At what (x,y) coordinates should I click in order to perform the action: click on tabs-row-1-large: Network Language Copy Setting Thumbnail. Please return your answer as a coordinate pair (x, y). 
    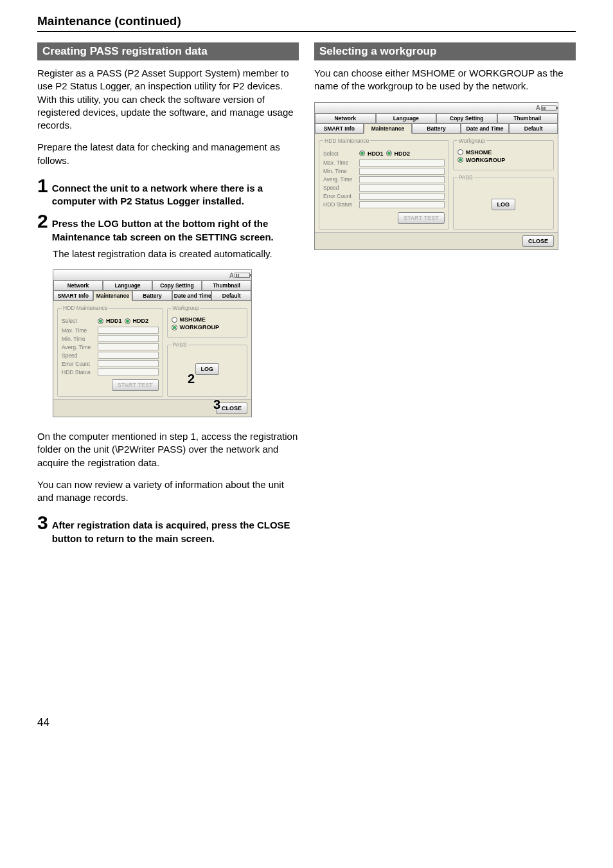
    Looking at the image, I should click on (436, 118).